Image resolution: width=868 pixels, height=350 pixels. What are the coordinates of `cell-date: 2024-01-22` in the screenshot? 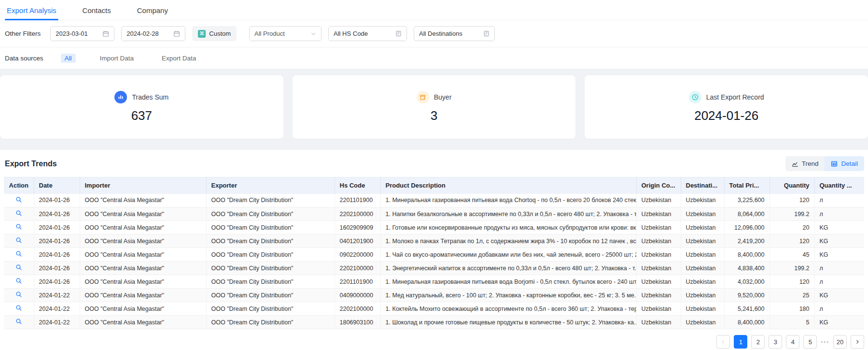 It's located at (57, 322).